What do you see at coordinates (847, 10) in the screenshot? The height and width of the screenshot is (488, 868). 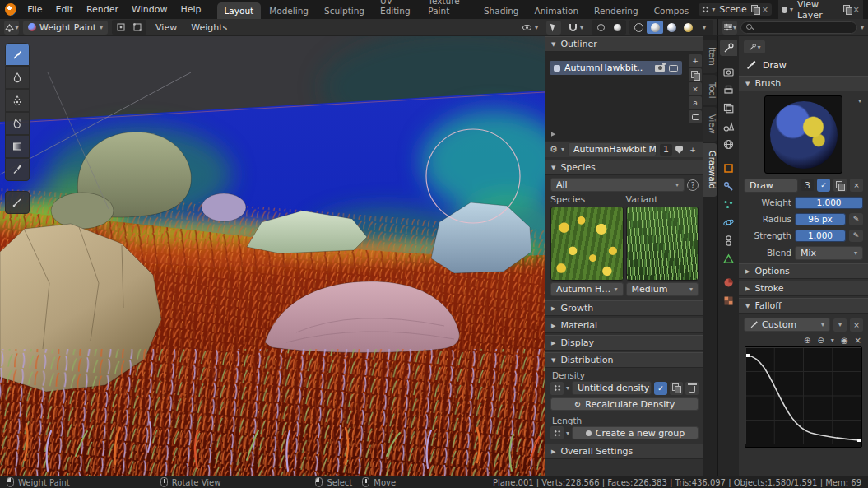 I see `view-layer-new-icon` at bounding box center [847, 10].